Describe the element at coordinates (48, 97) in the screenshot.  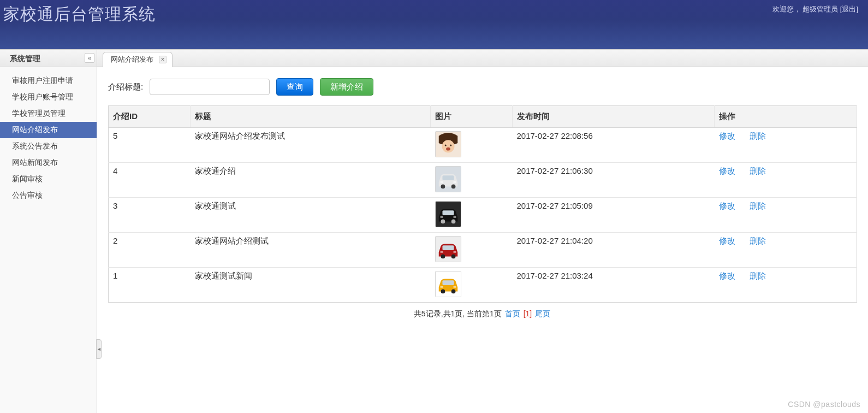
I see `sidebar-item-1: 学校用户账号管理` at that location.